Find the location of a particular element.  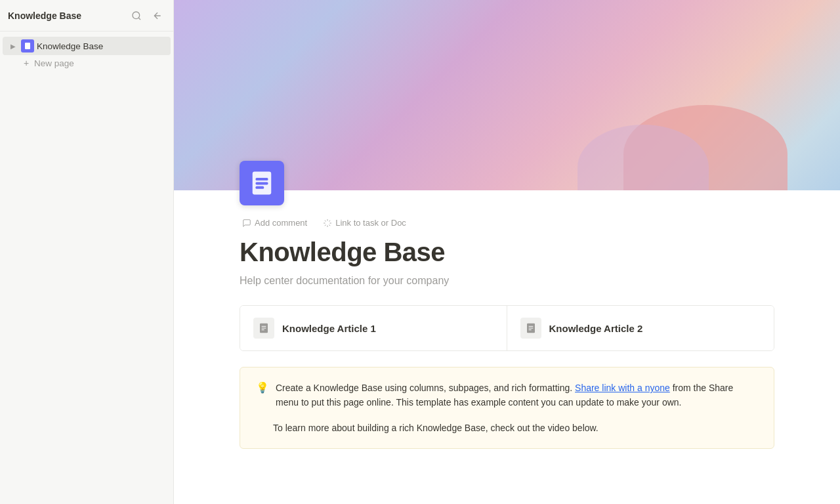

sidebar-item-knowledge-base: ▶ Knowledge Base is located at coordinates (87, 46).